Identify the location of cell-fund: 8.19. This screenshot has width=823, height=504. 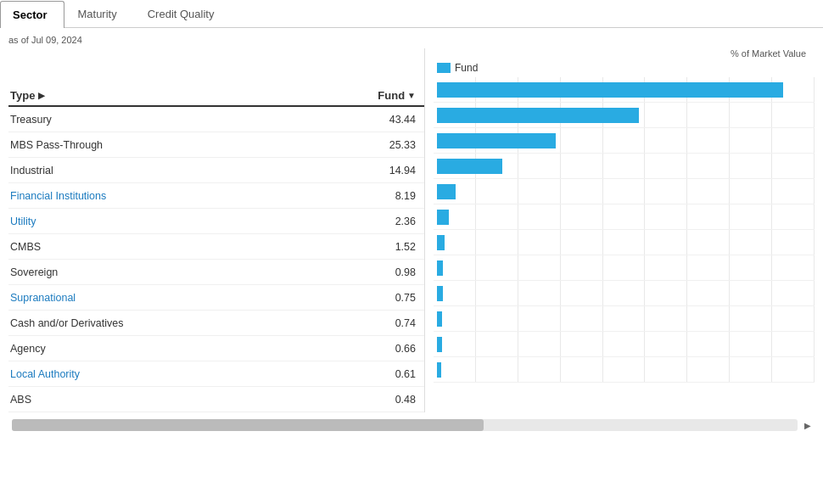
(390, 196).